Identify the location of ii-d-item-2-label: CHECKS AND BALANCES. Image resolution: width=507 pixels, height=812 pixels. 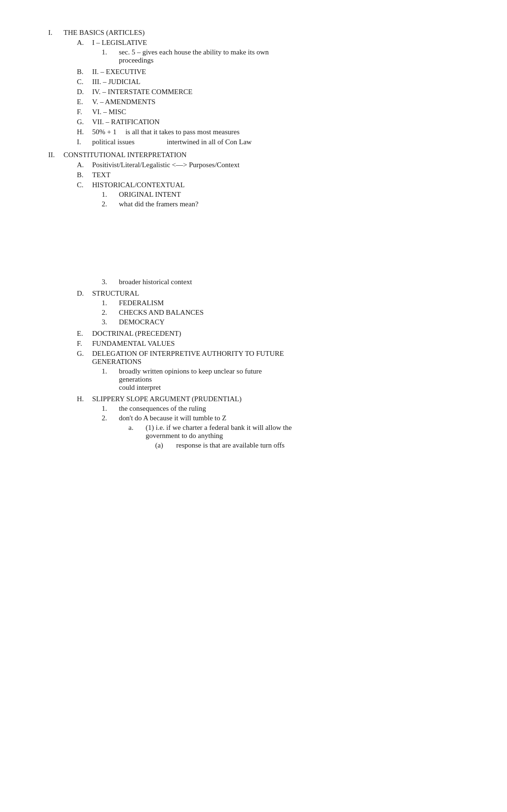
(289, 312).